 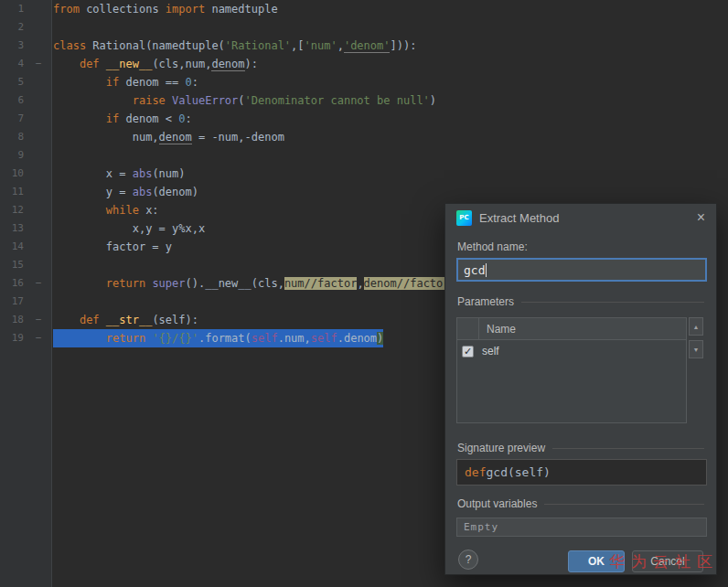 What do you see at coordinates (468, 560) in the screenshot?
I see `help-button: ?` at bounding box center [468, 560].